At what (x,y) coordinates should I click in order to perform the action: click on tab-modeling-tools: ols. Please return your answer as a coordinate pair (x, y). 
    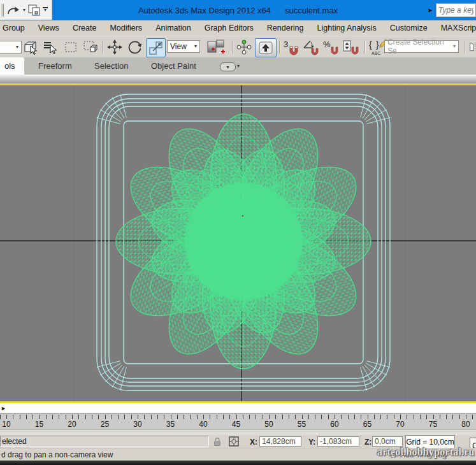
    Looking at the image, I should click on (12, 66).